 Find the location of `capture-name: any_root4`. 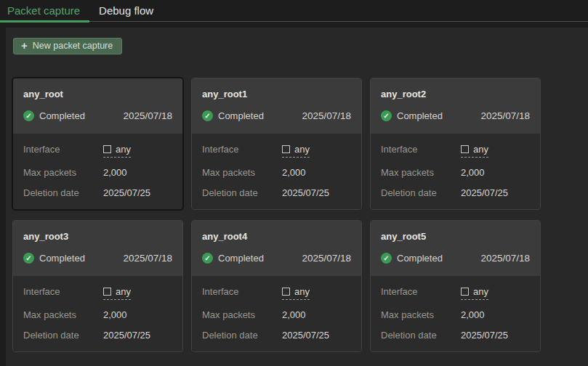

capture-name: any_root4 is located at coordinates (276, 237).